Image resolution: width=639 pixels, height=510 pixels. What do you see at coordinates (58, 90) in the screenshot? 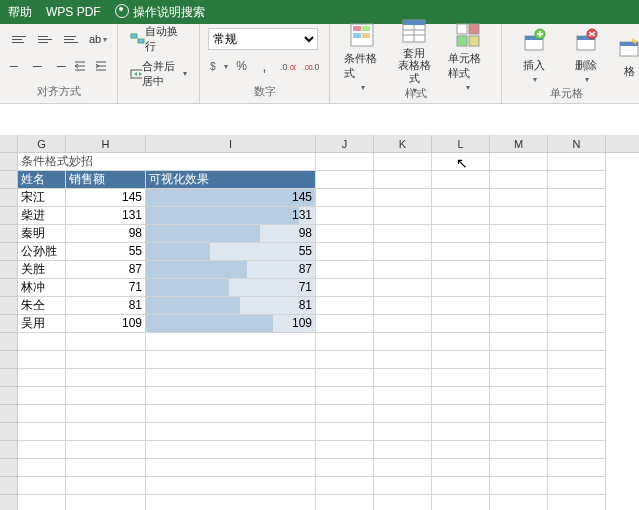
I see `alignment-group-label: 对齐方式` at bounding box center [58, 90].